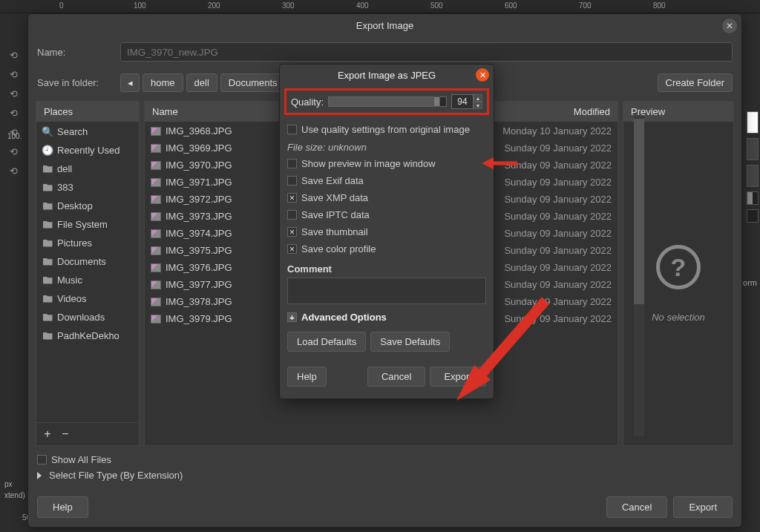 The image size is (760, 532). Describe the element at coordinates (478, 98) in the screenshot. I see `spin-up-icon: ▲` at that location.